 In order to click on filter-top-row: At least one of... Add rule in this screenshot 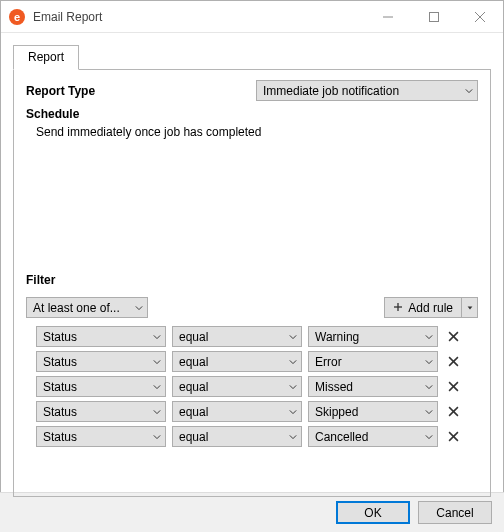, I will do `click(252, 308)`.